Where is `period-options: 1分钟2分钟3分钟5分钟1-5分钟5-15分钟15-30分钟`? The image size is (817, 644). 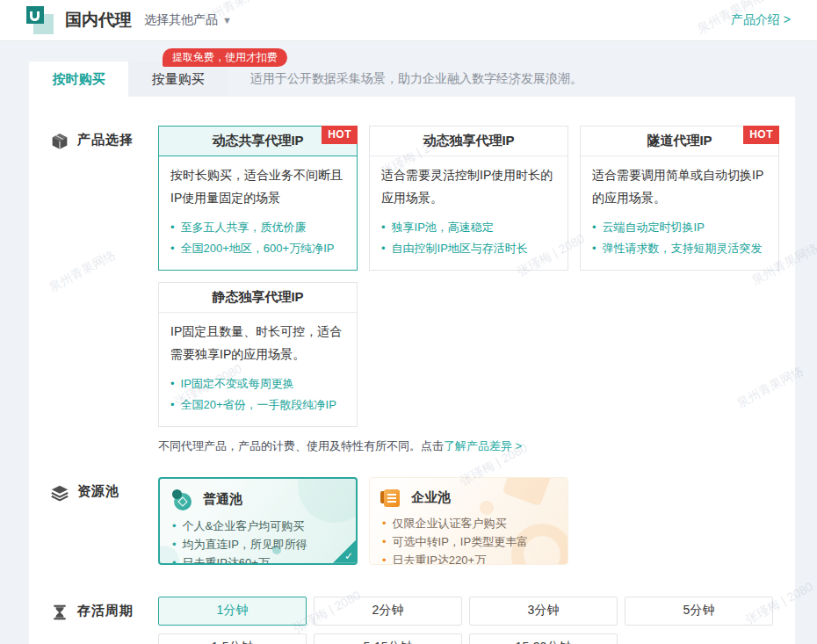
period-options: 1分钟2分钟3分钟5分钟1-5分钟5-15分钟15-30分钟 is located at coordinates (466, 620).